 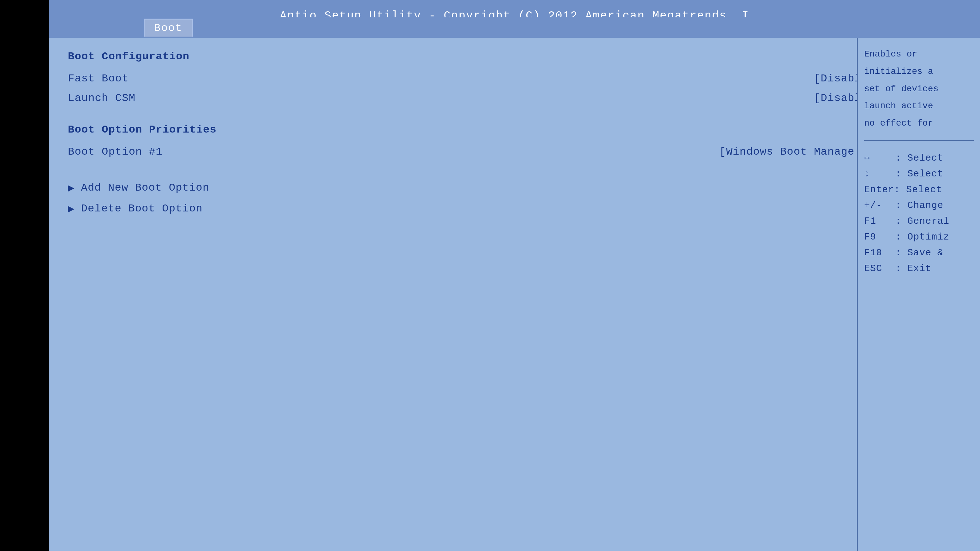 I want to click on key-esc-desc: : Exit, so click(x=913, y=268).